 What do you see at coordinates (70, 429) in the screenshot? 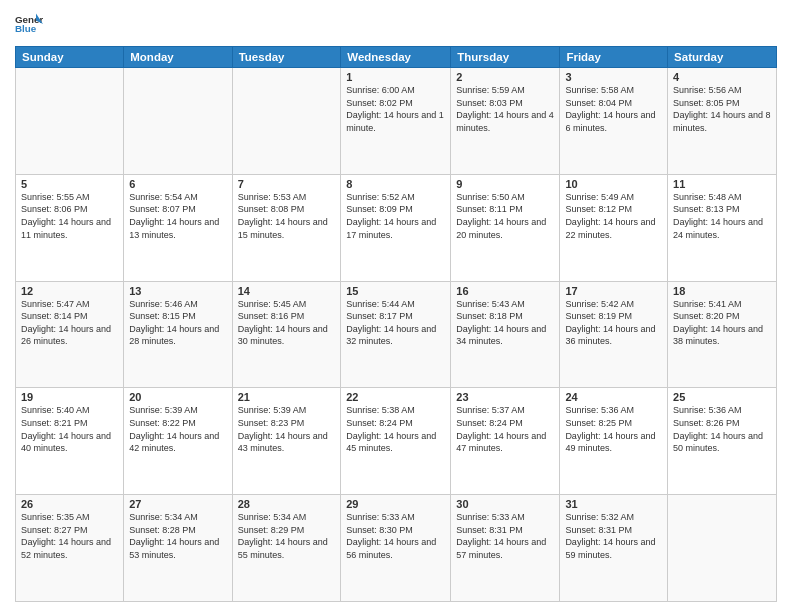
I see `day-info: Sunrise: 5:40 AMSunset: 8:21 PMDaylight:…` at bounding box center [70, 429].